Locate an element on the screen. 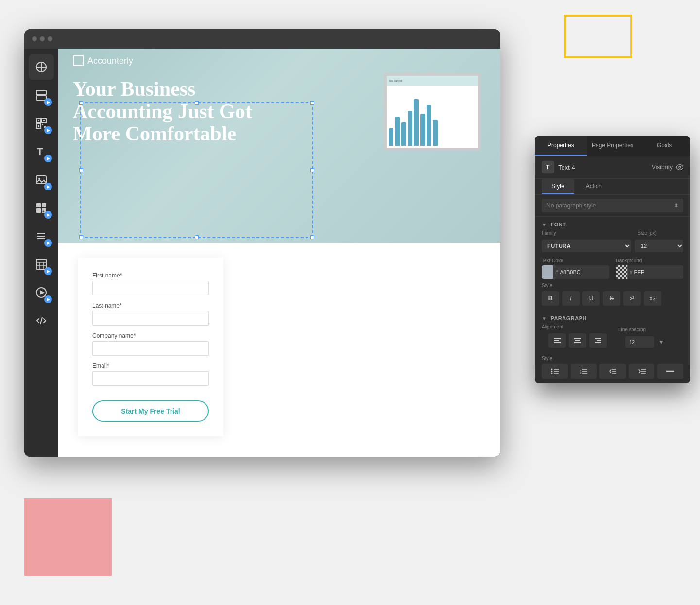  properties-panel: Properties Page Properties Goals T Text … is located at coordinates (613, 259).